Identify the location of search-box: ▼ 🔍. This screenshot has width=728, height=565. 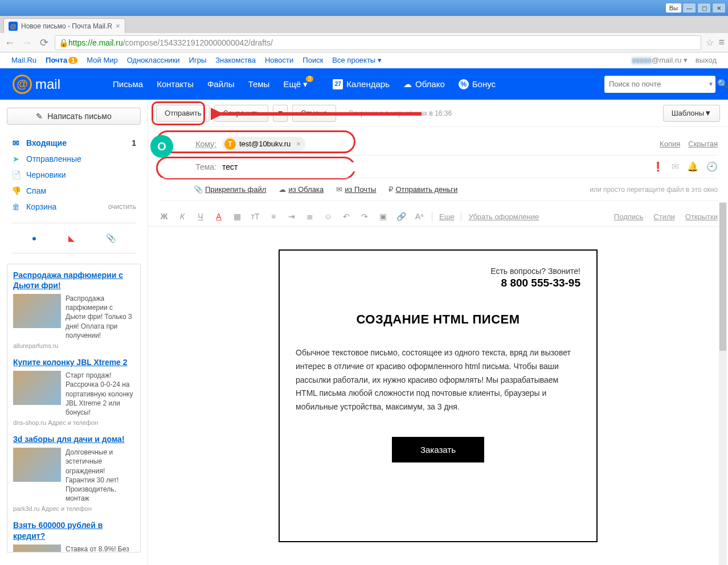
(660, 84).